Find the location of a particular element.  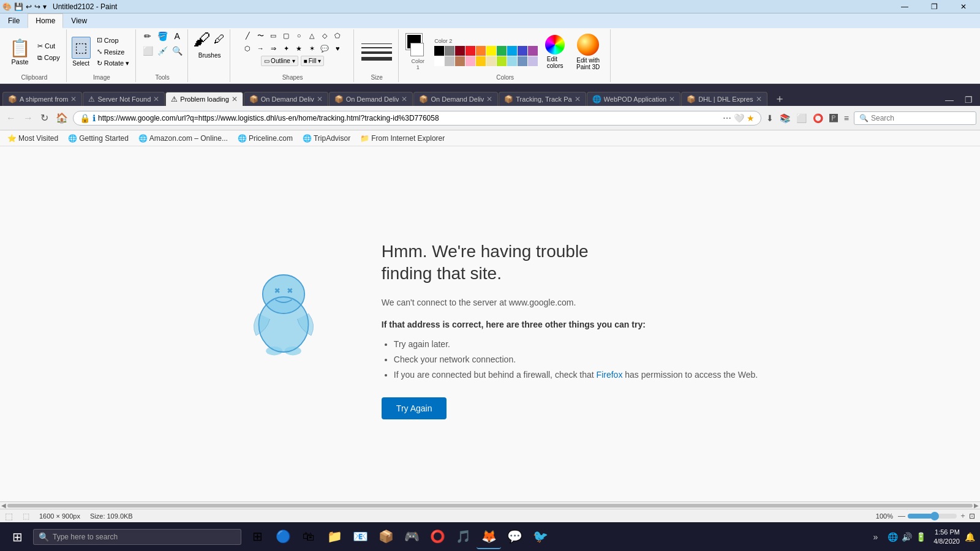

diamond-shape: ◇ is located at coordinates (325, 36).